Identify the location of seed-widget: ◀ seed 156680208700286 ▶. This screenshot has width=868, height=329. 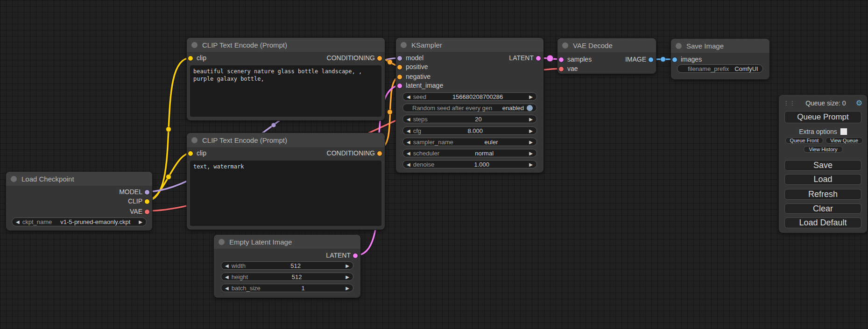
(470, 97).